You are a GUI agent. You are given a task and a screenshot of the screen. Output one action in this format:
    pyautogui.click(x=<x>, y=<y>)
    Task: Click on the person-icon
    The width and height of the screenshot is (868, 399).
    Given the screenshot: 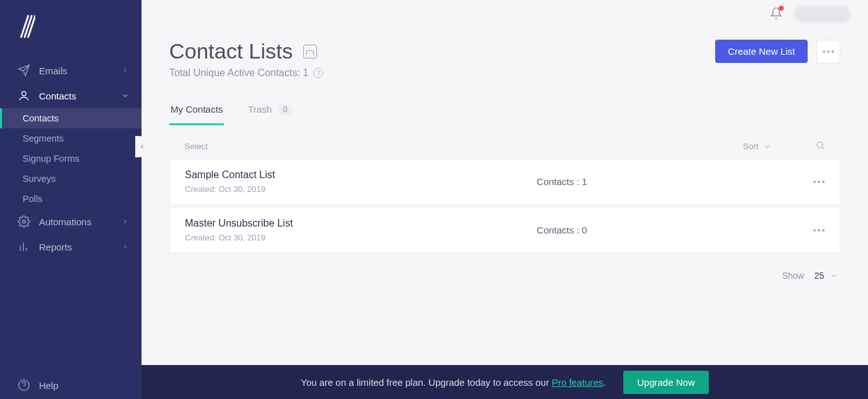 What is the action you would take?
    pyautogui.click(x=24, y=96)
    